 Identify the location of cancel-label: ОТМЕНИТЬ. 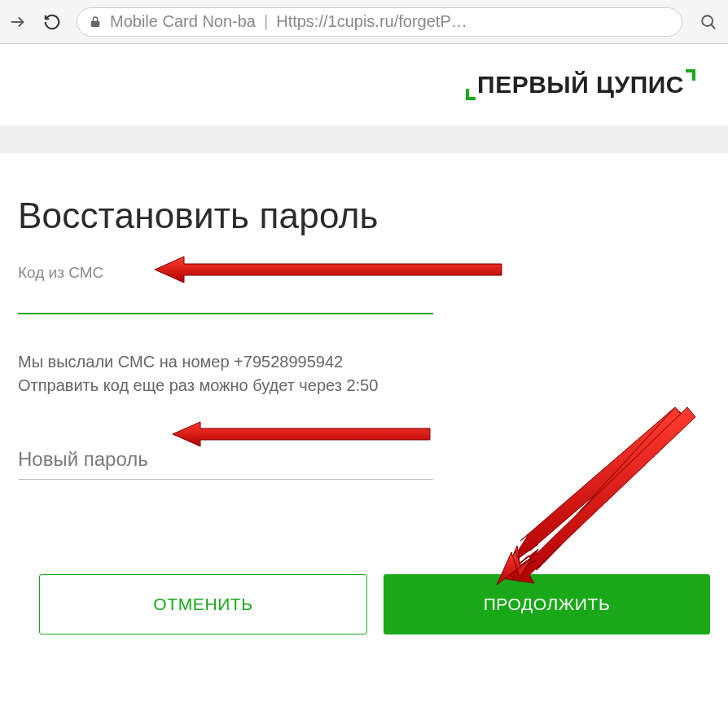
(203, 604).